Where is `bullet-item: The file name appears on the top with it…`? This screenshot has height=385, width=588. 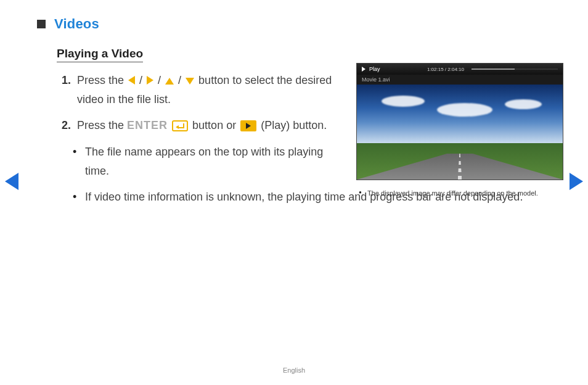 bullet-item: The file name appears on the top with it… is located at coordinates (207, 162).